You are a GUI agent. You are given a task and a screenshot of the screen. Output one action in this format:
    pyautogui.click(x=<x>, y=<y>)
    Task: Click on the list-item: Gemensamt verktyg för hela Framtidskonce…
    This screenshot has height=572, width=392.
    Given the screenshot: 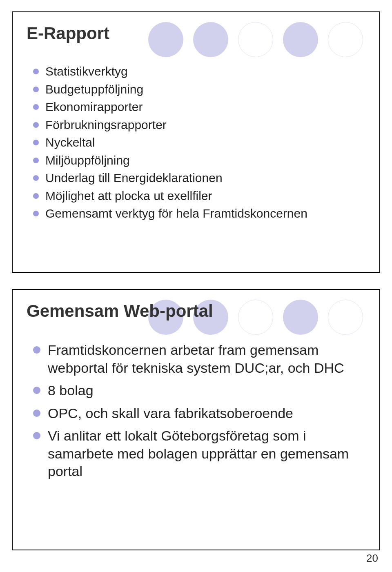 What is the action you would take?
    pyautogui.click(x=198, y=214)
    